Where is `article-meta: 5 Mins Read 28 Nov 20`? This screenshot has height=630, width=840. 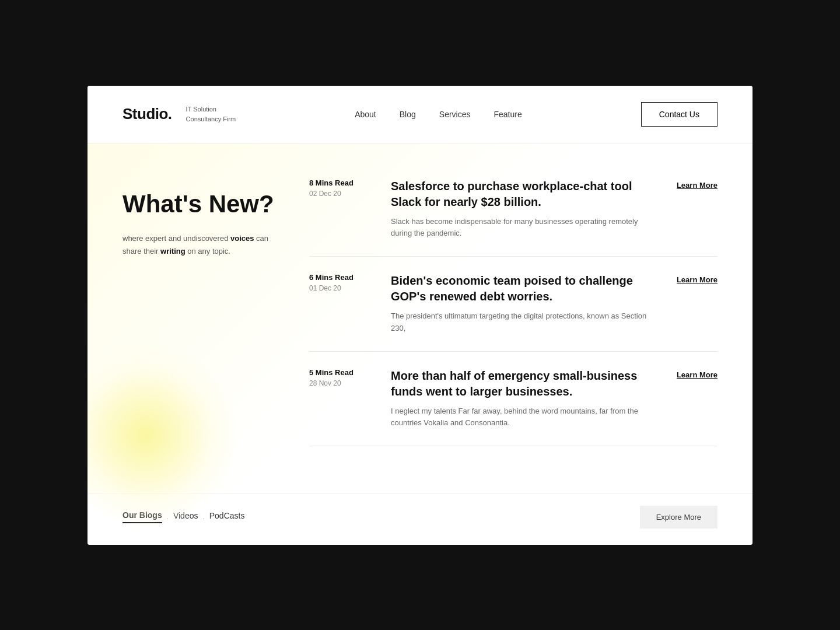 article-meta: 5 Mins Read 28 Nov 20 is located at coordinates (344, 378).